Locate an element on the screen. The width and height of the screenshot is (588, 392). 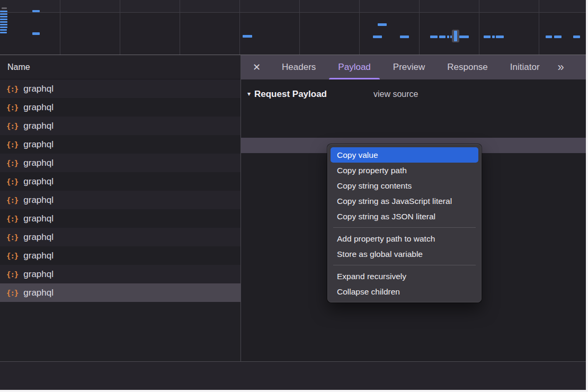
network-overview-waterfall is located at coordinates (293, 28).